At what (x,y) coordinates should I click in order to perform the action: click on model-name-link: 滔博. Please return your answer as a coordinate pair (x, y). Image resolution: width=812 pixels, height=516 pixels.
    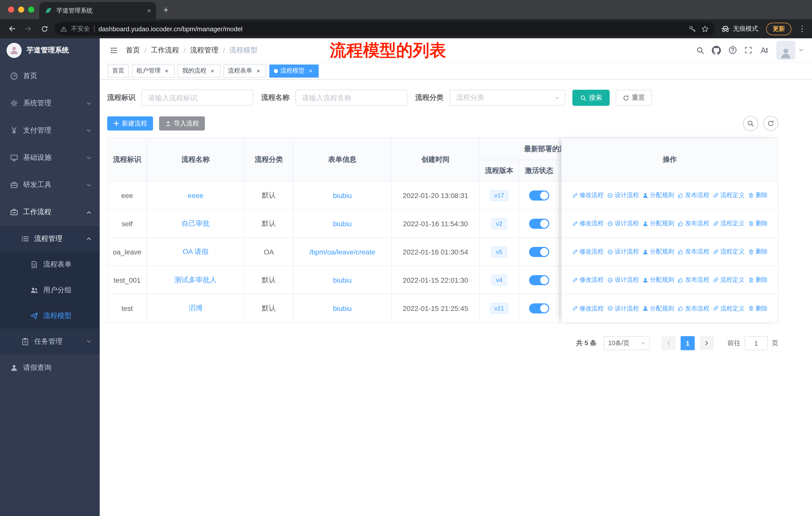
    Looking at the image, I should click on (196, 308).